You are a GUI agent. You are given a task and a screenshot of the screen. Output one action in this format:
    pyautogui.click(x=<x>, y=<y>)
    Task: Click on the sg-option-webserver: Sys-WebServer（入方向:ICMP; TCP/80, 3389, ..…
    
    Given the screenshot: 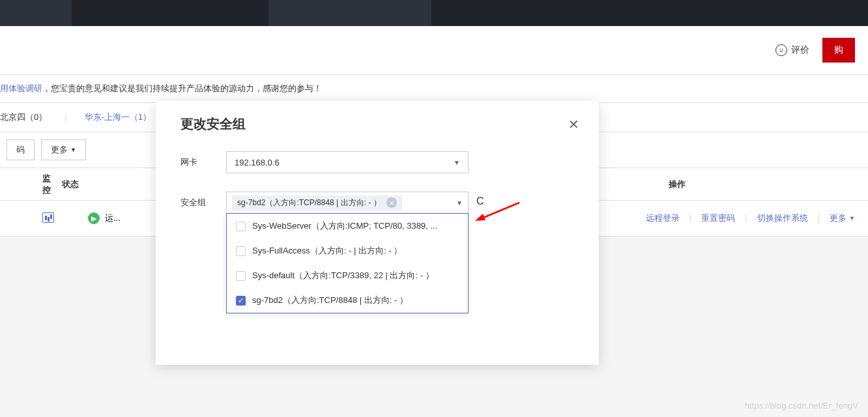 What is the action you would take?
    pyautogui.click(x=347, y=226)
    